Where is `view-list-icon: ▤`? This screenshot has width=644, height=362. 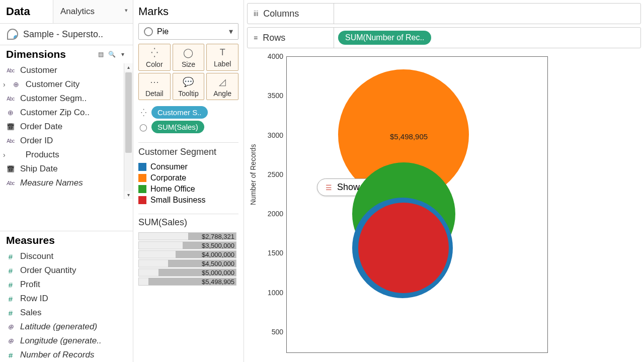 view-list-icon: ▤ is located at coordinates (101, 54).